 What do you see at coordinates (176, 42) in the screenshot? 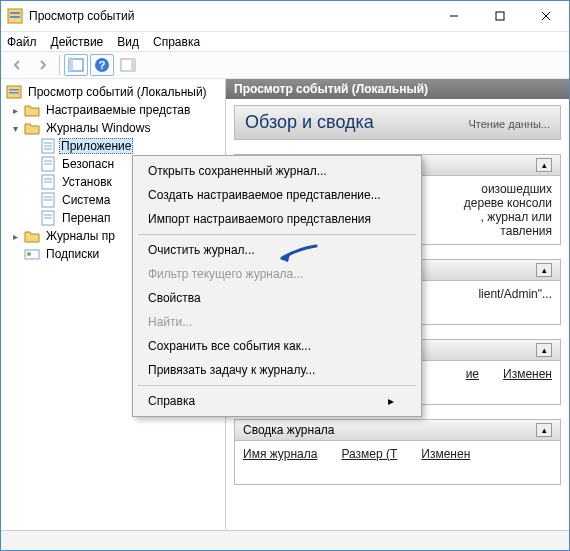
I see `menu-help: Справка` at bounding box center [176, 42].